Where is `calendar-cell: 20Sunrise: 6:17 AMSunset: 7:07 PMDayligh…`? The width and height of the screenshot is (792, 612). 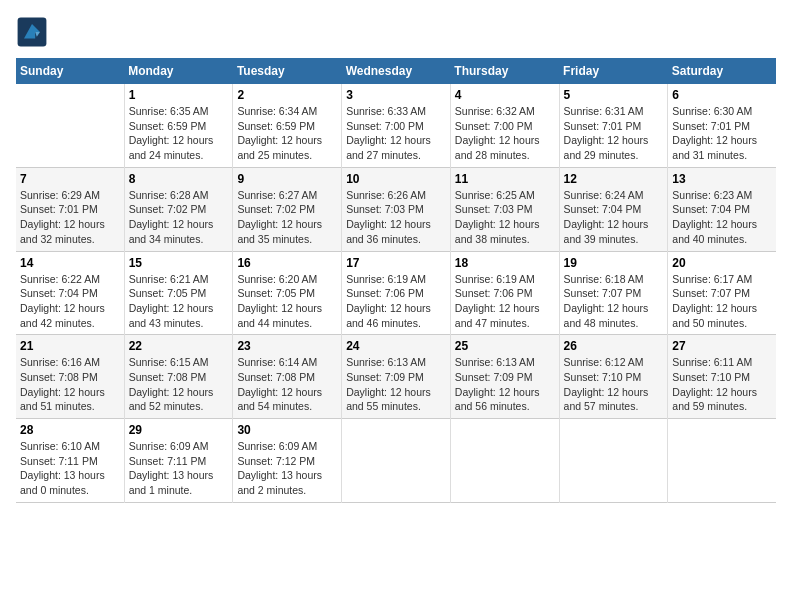
calendar-cell: 20Sunrise: 6:17 AMSunset: 7:07 PMDayligh… is located at coordinates (722, 293).